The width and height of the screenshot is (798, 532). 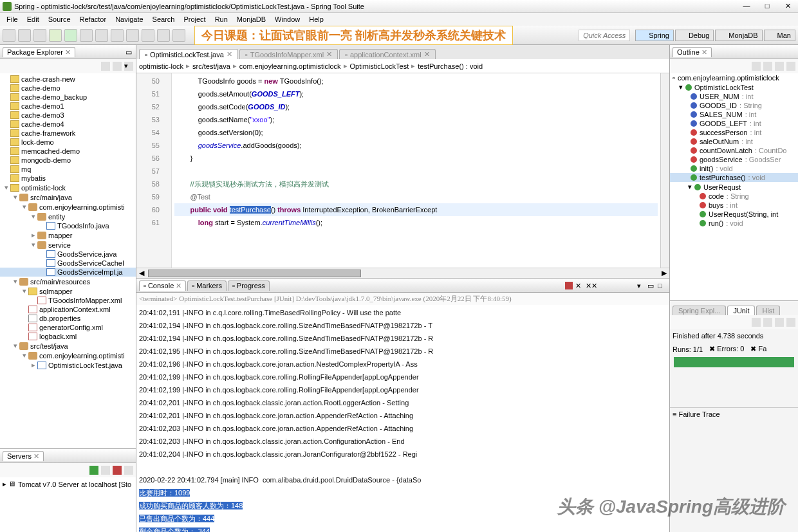 I want to click on tree-item: memcached-demo, so click(x=68, y=151).